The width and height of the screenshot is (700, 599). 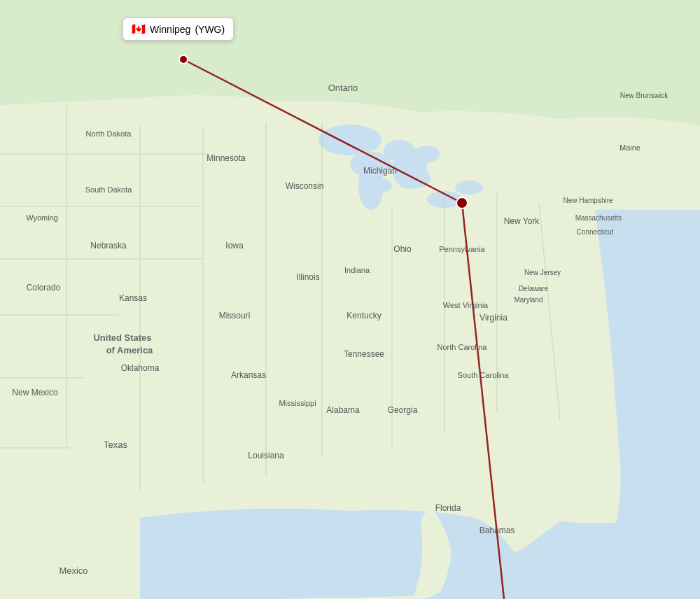 What do you see at coordinates (484, 375) in the screenshot?
I see `svg-text: South Carolina` at bounding box center [484, 375].